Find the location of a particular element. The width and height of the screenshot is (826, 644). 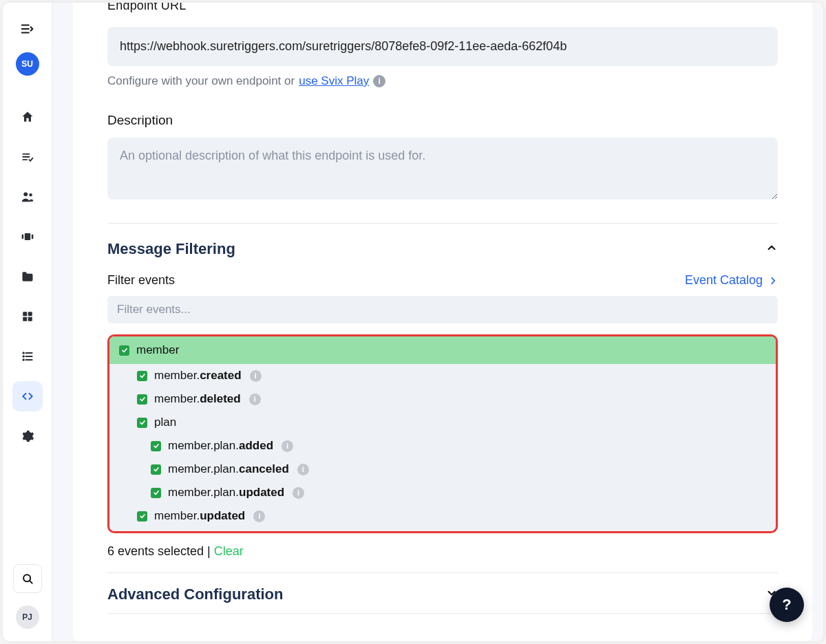

event-catalog-text: Event Catalog is located at coordinates (724, 281).